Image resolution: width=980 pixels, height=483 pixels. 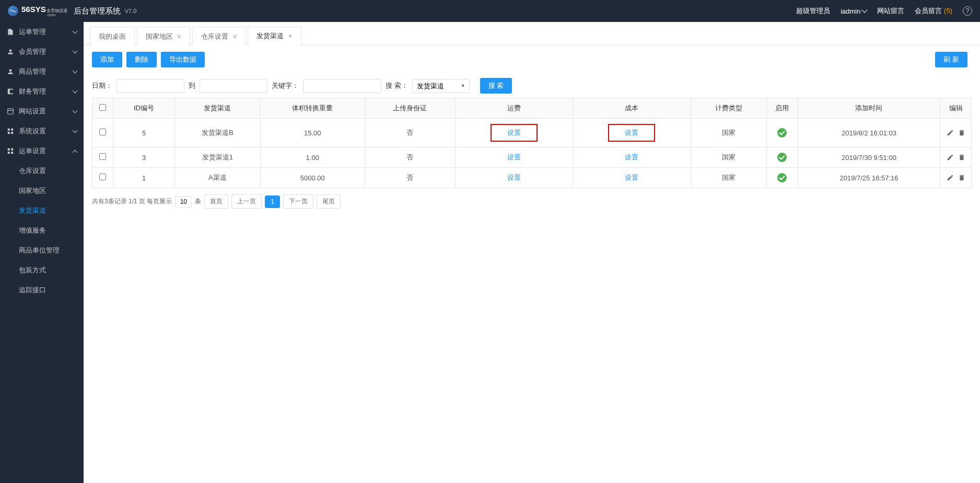 What do you see at coordinates (10, 32) in the screenshot?
I see `doc-icon` at bounding box center [10, 32].